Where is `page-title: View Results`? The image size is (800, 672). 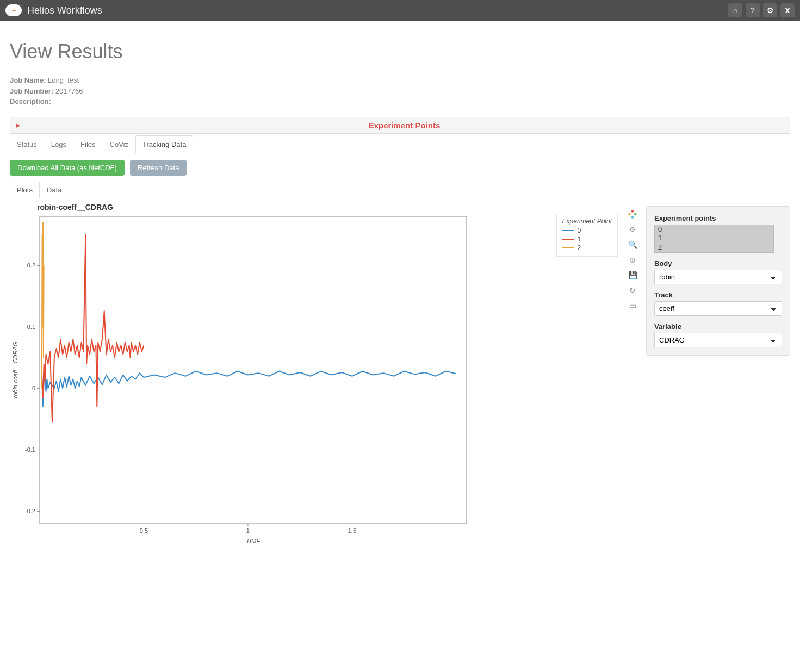 page-title: View Results is located at coordinates (400, 52).